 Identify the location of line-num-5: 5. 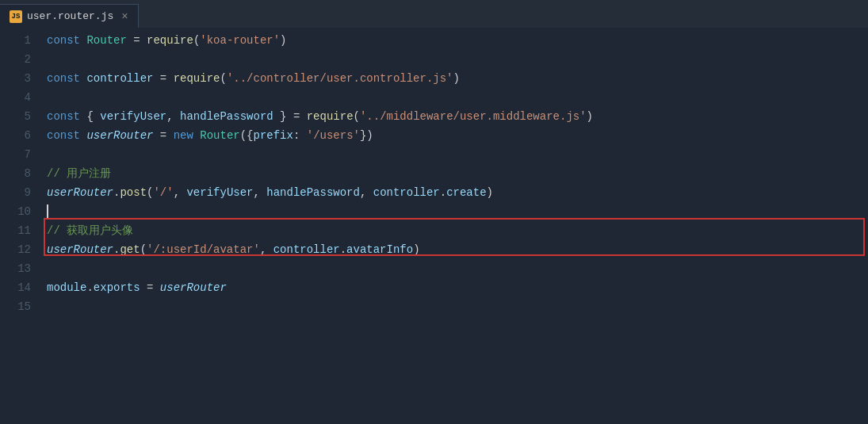
(16, 117).